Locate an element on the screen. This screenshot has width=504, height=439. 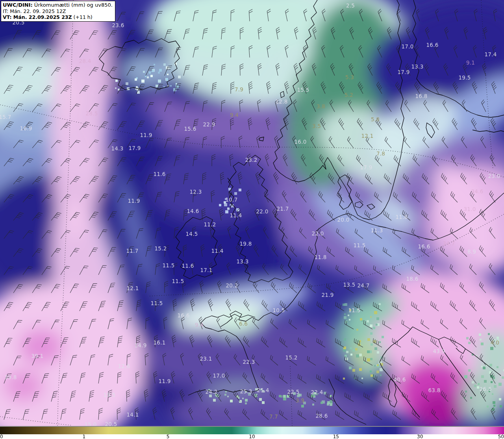
colorbar: 01510153050 is located at coordinates (252, 432).